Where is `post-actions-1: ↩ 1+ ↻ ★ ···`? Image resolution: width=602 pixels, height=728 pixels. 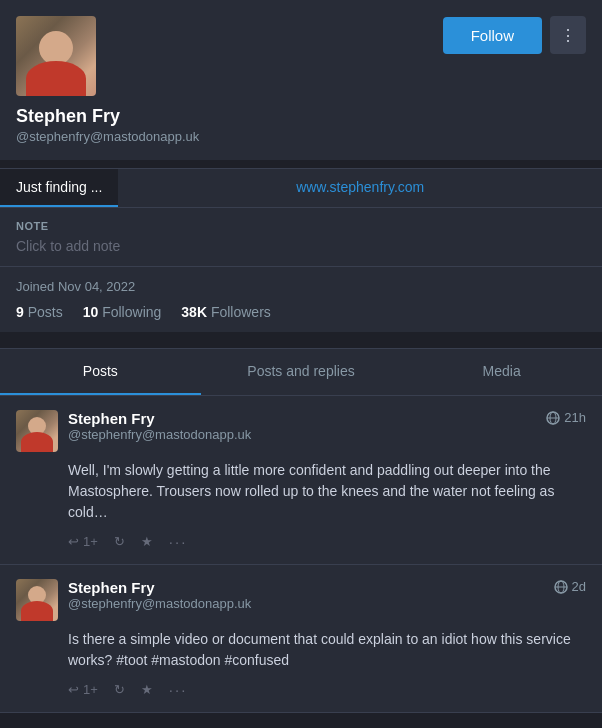
post-actions-1: ↩ 1+ ↻ ★ ··· is located at coordinates (301, 542).